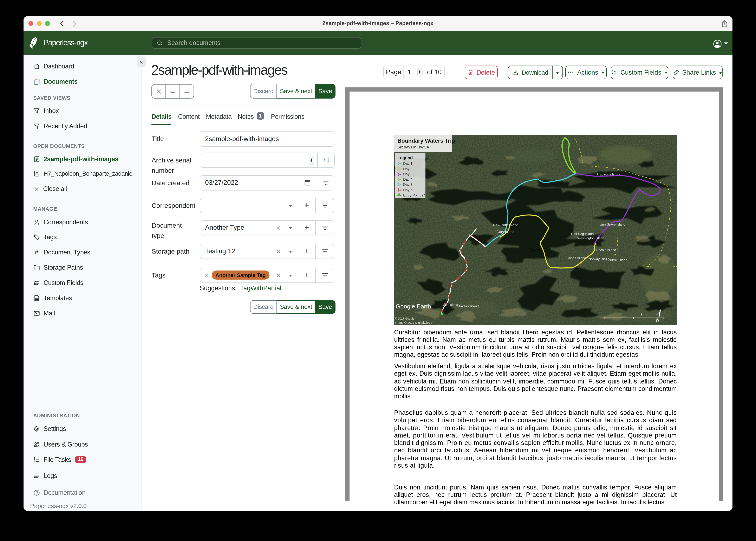  Describe the element at coordinates (591, 238) in the screenshot. I see `svg-text: Washington Island` at that location.